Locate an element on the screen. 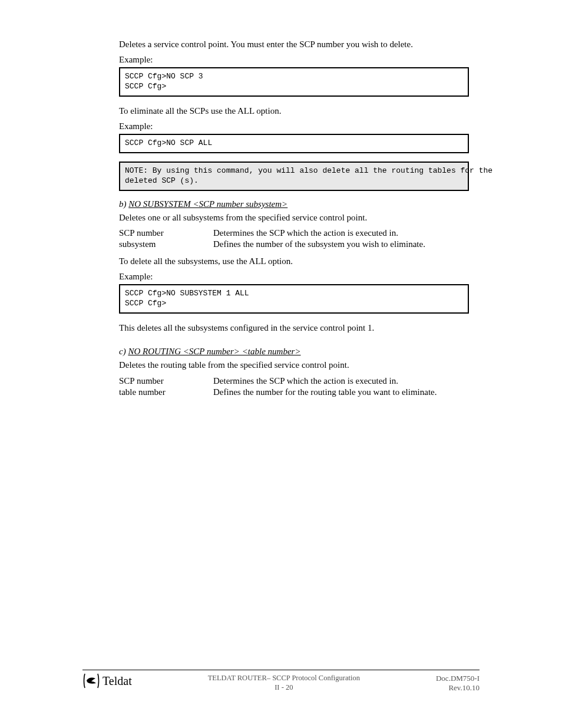  subsection-b-title: NO SUBSYSTEM <SCP number subsystem> is located at coordinates (208, 204).